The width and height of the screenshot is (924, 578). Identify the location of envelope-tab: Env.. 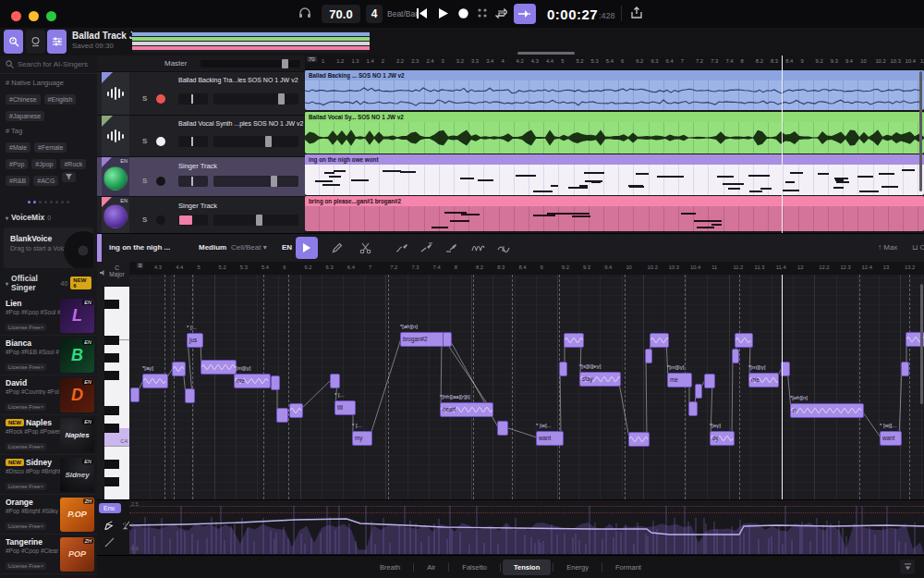
(110, 509).